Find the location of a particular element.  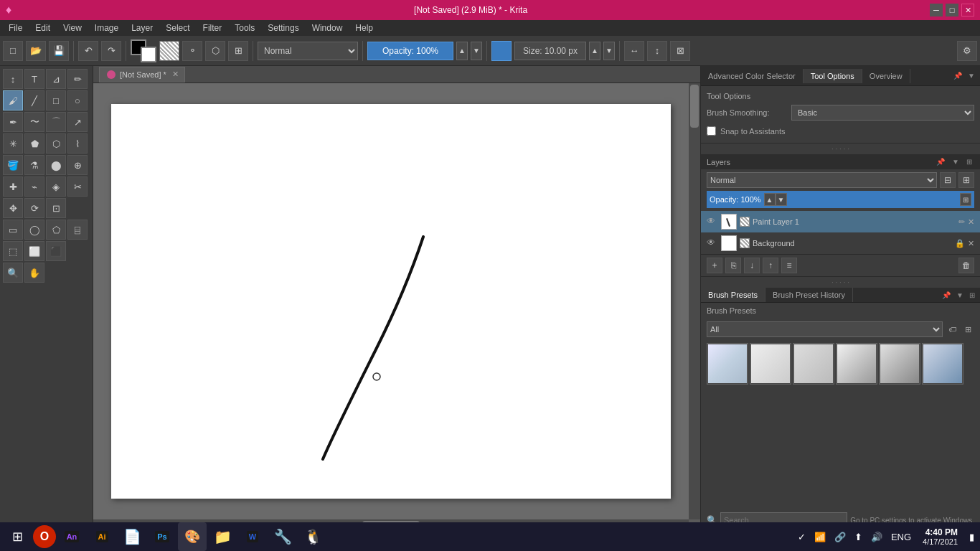

color-swatch is located at coordinates (143, 51).